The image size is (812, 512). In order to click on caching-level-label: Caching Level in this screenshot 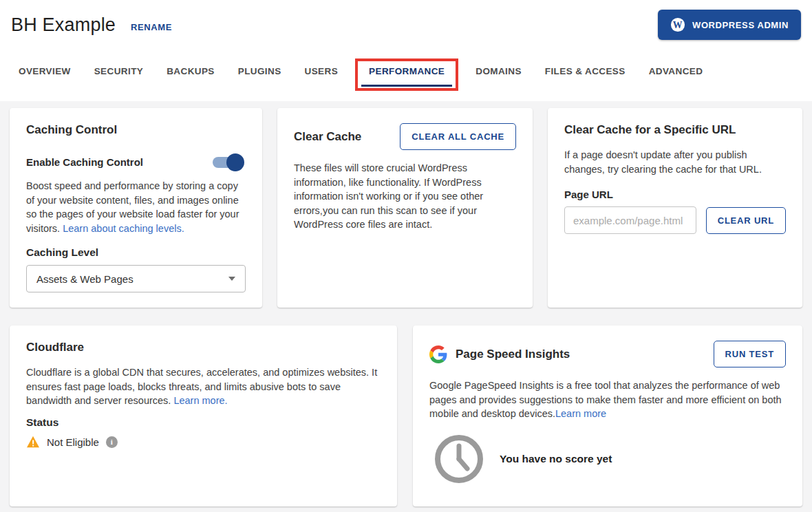, I will do `click(136, 253)`.